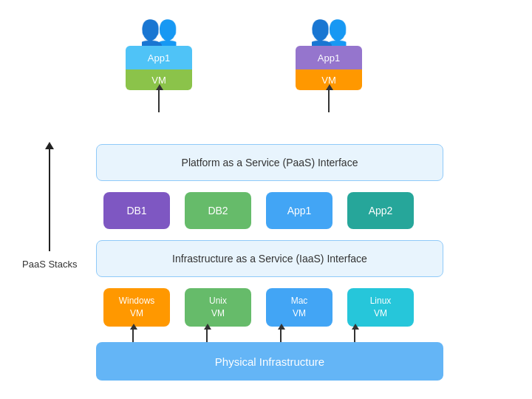 This screenshot has width=532, height=399. What do you see at coordinates (270, 163) in the screenshot?
I see `paas-interface-label: Platform as a Service (PaaS) Interface` at bounding box center [270, 163].